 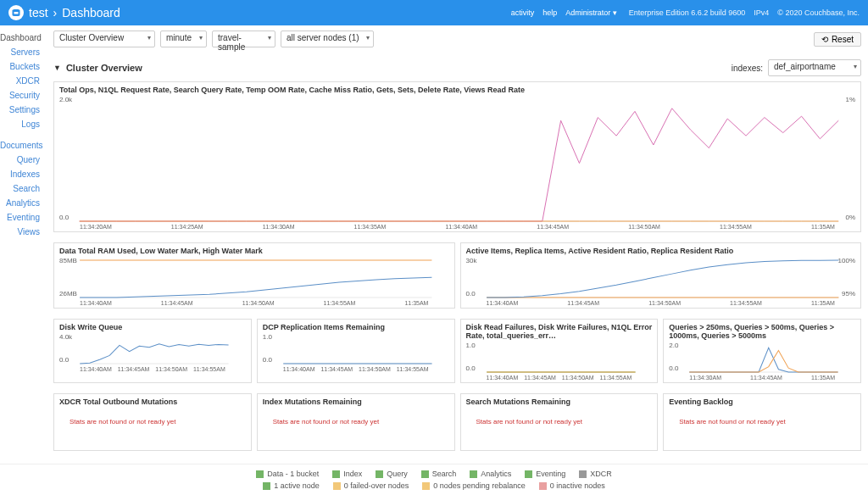 What do you see at coordinates (474, 486) in the screenshot?
I see `legend-item: 0 nodes pending rebalance` at bounding box center [474, 486].